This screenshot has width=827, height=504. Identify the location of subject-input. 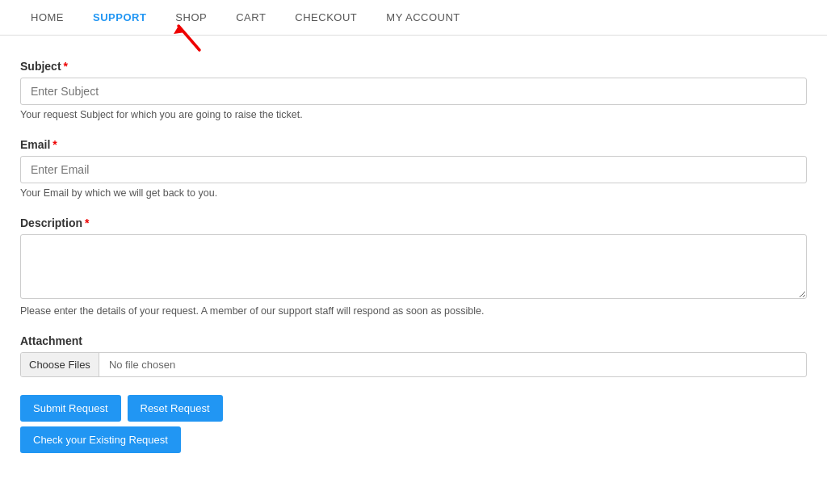
(414, 91).